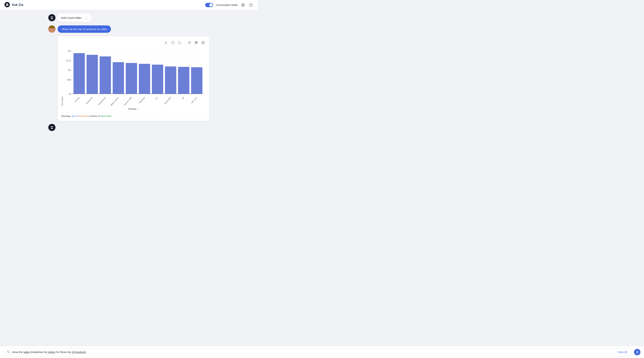 This screenshot has height=358, width=644. What do you see at coordinates (135, 78) in the screenshot?
I see `chart-inner: $2K $1.5K $1K $500 $0 ›` at bounding box center [135, 78].